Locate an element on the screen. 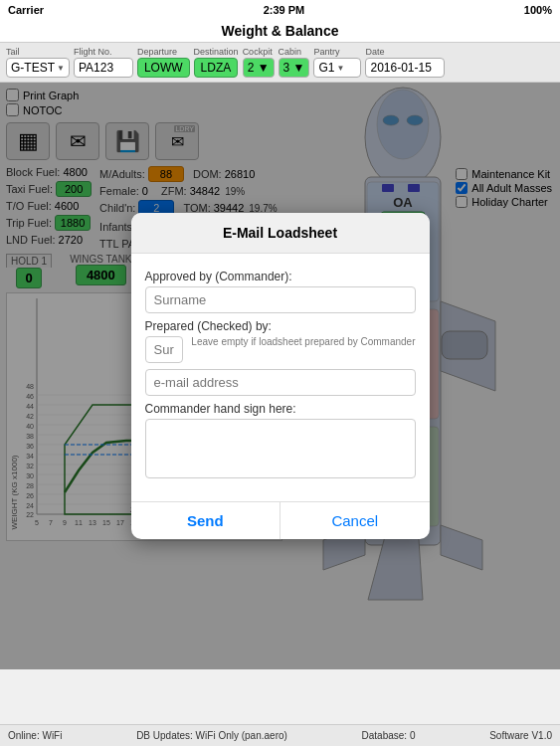 This screenshot has width=560, height=746. send-button: Send is located at coordinates (206, 521).